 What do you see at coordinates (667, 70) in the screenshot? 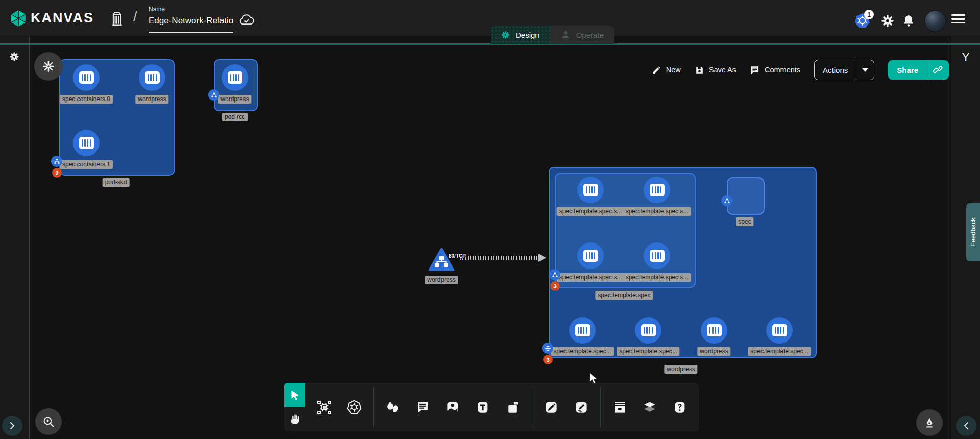
I see `new-button: New` at bounding box center [667, 70].